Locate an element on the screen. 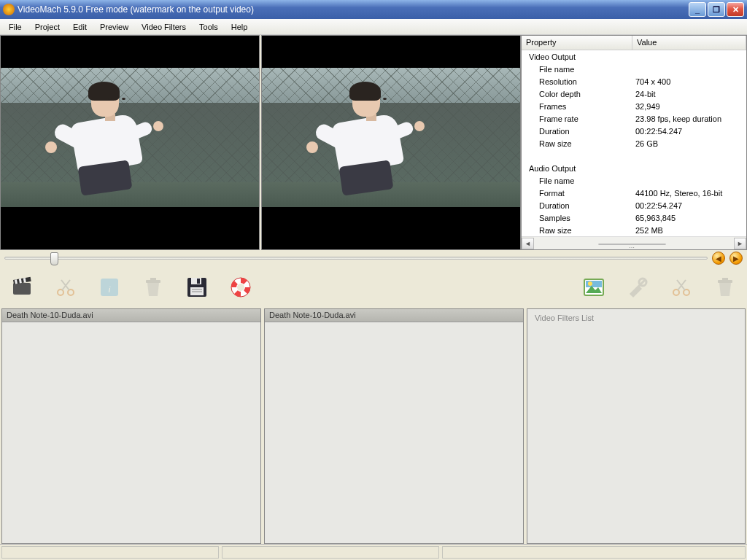 The width and height of the screenshot is (747, 560). property-value: 704 x 400 is located at coordinates (689, 82).